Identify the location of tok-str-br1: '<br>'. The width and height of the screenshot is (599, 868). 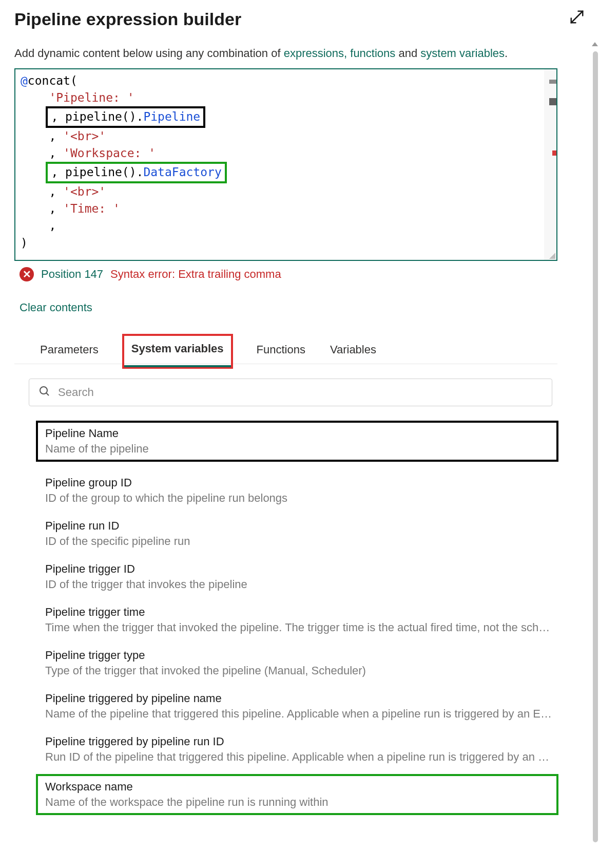
(84, 136).